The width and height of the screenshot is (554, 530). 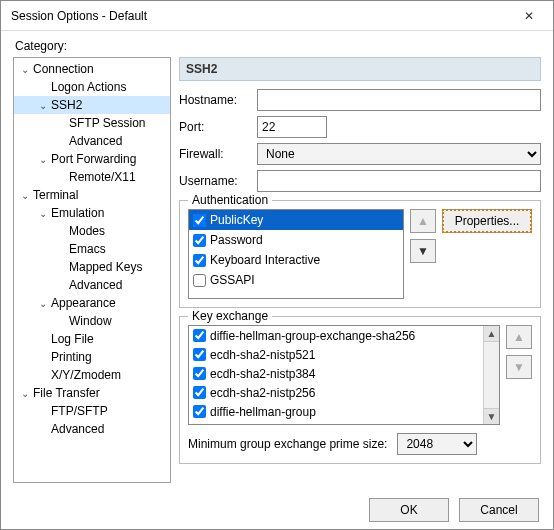 What do you see at coordinates (265, 260) in the screenshot?
I see `auth-item-label: Keyboard Interactive` at bounding box center [265, 260].